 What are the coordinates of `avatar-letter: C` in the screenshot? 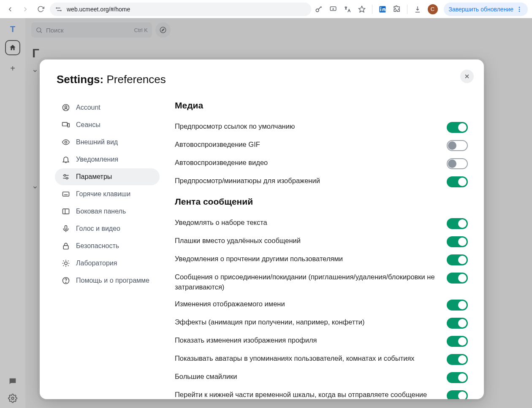 It's located at (432, 9).